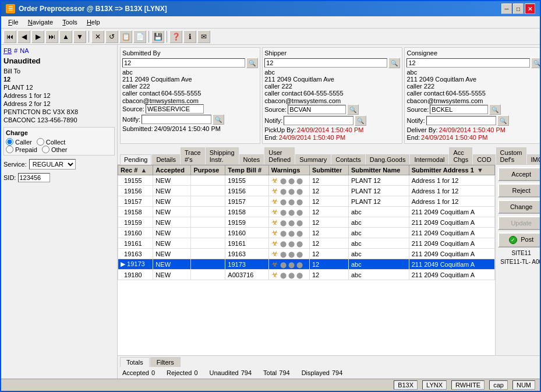 This screenshot has width=541, height=392. What do you see at coordinates (137, 129) in the screenshot?
I see `submitted-date-label: Submitted:` at bounding box center [137, 129].